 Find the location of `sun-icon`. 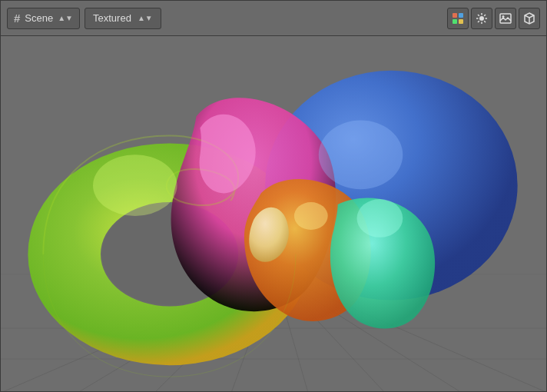

sun-icon is located at coordinates (482, 18).